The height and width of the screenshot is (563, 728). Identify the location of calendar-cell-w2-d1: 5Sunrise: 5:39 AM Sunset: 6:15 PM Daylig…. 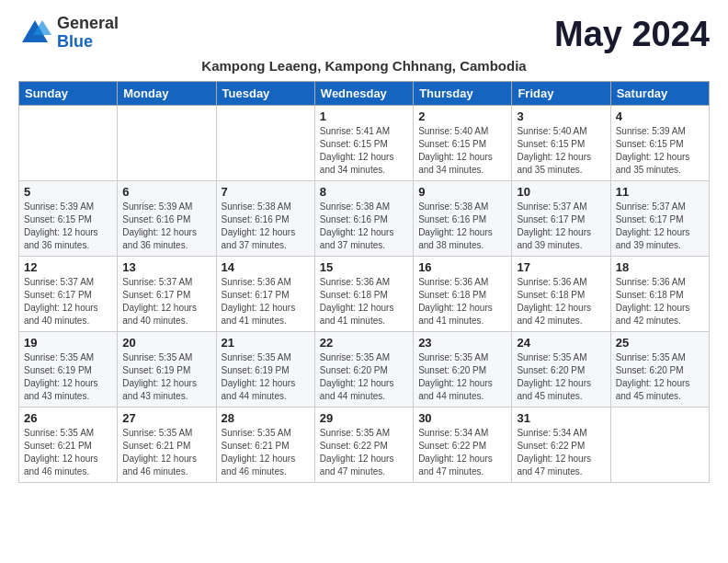
(68, 219).